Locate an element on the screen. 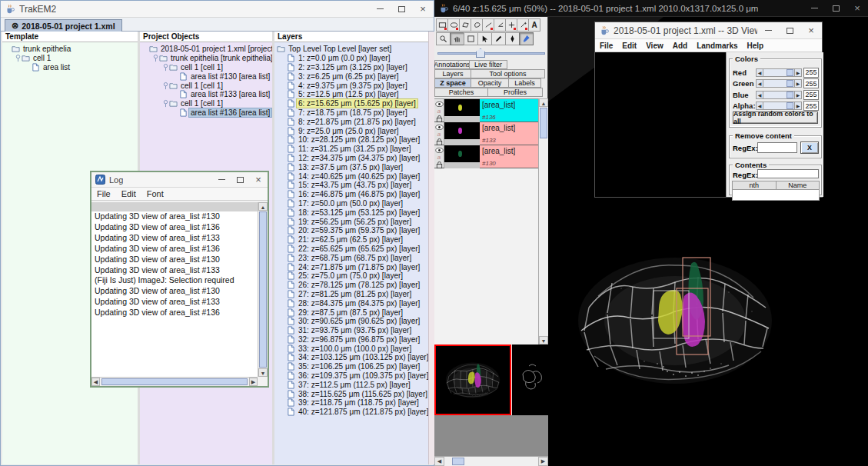 The width and height of the screenshot is (868, 466). remove-regex-input is located at coordinates (777, 148).